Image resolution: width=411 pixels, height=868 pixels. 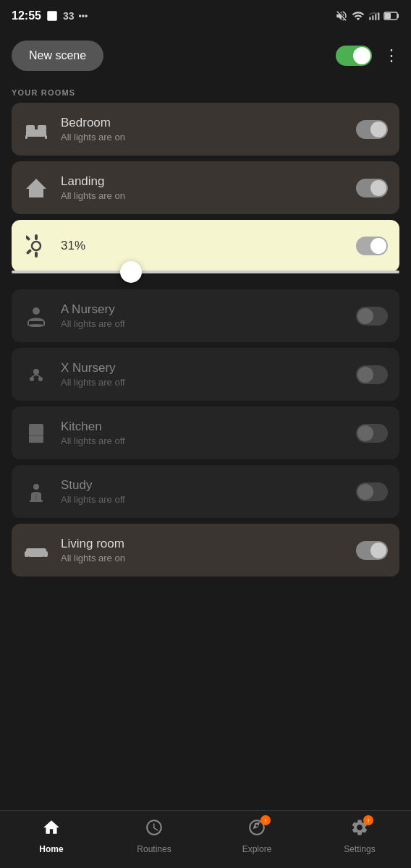 What do you see at coordinates (257, 836) in the screenshot?
I see `nav-item-explore: ! Explore` at bounding box center [257, 836].